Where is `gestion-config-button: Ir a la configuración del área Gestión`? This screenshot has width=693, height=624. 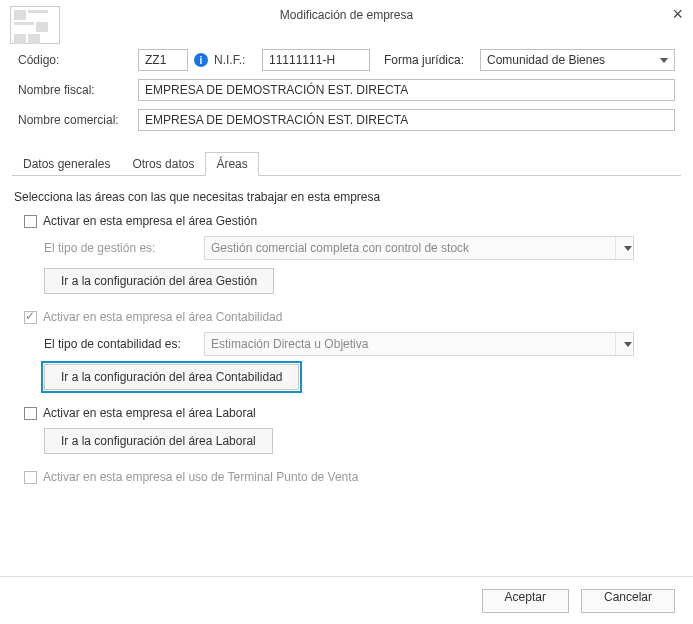 gestion-config-button: Ir a la configuración del área Gestión is located at coordinates (159, 281).